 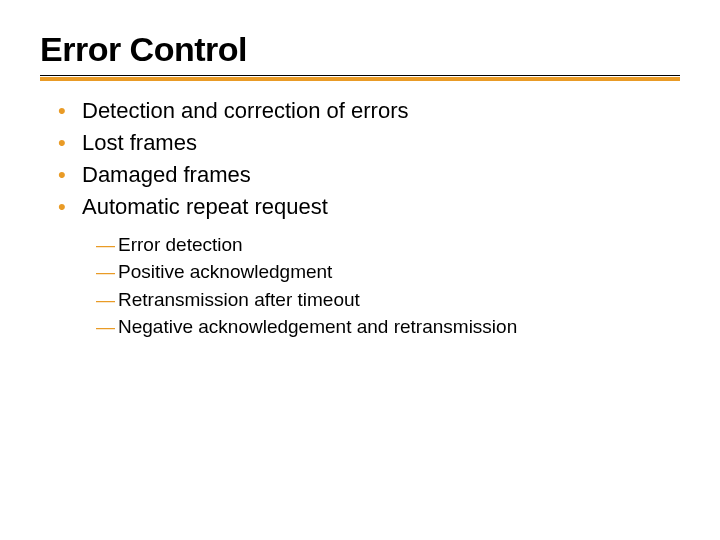 What do you see at coordinates (388, 300) in the screenshot?
I see `sub-item: Retransmission after timeout` at bounding box center [388, 300].